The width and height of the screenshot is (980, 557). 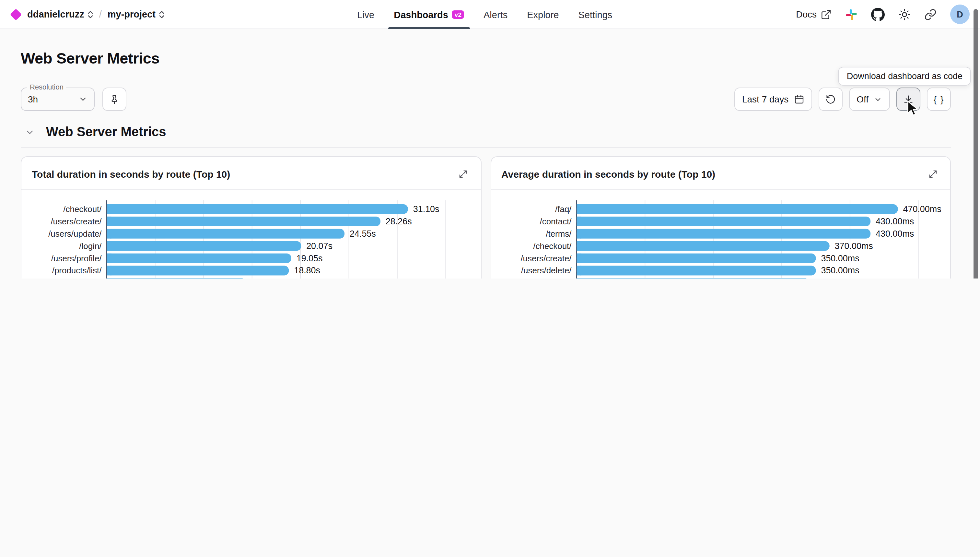 What do you see at coordinates (830, 99) in the screenshot?
I see `refresh-button` at bounding box center [830, 99].